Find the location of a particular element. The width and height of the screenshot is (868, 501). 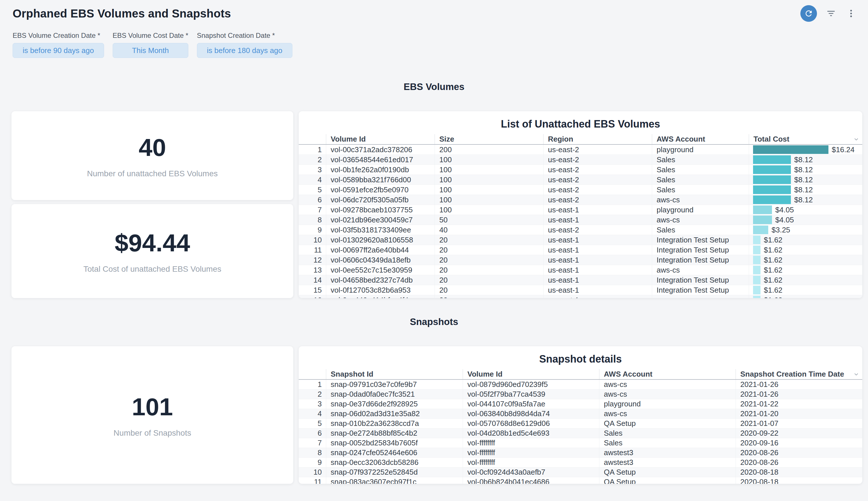

cost-bar-wrap: $16.24 is located at coordinates (808, 150).